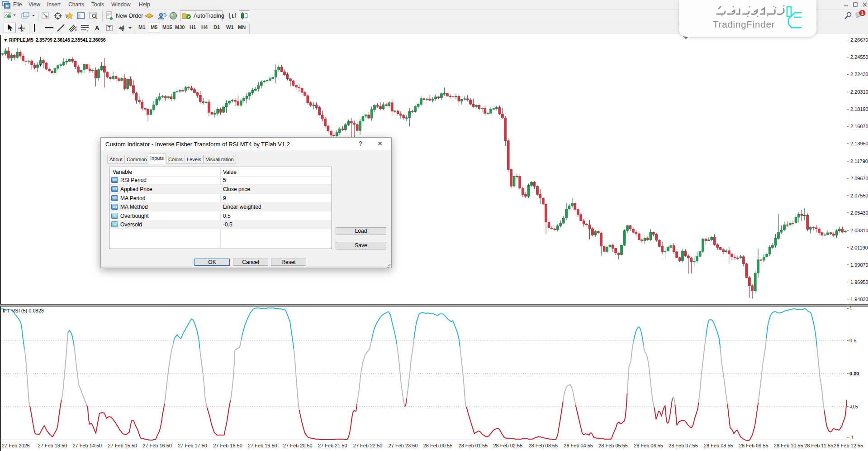 This screenshot has width=868, height=451. I want to click on svg-text: 1.96950, so click(859, 282).